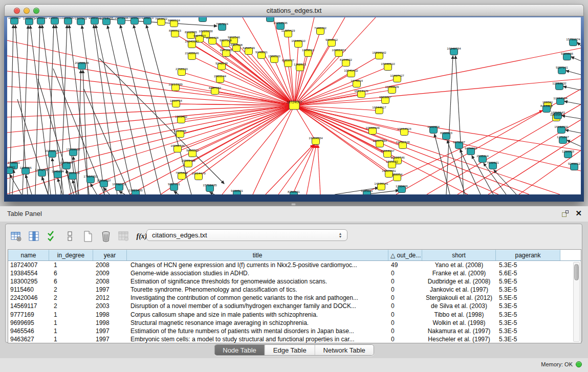 The width and height of the screenshot is (588, 372). I want to click on column-header-year: year, so click(110, 255).